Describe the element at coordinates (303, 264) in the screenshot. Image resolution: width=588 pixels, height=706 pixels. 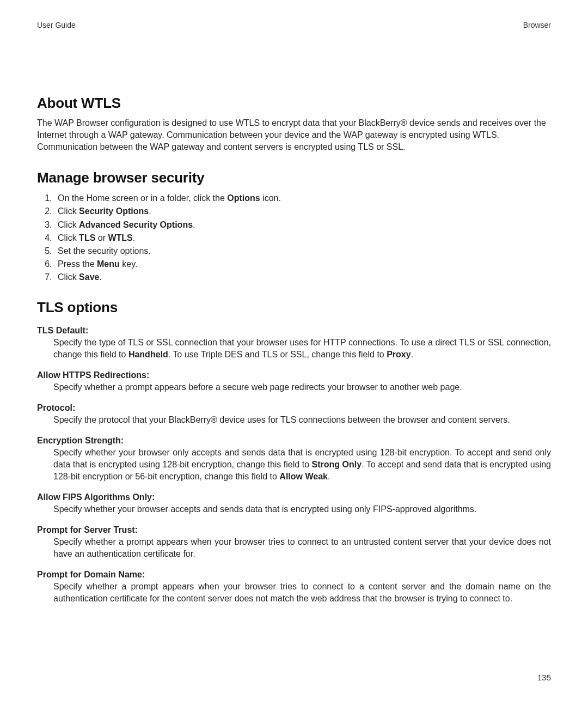
I see `step-item: Press the Menu key.` at that location.